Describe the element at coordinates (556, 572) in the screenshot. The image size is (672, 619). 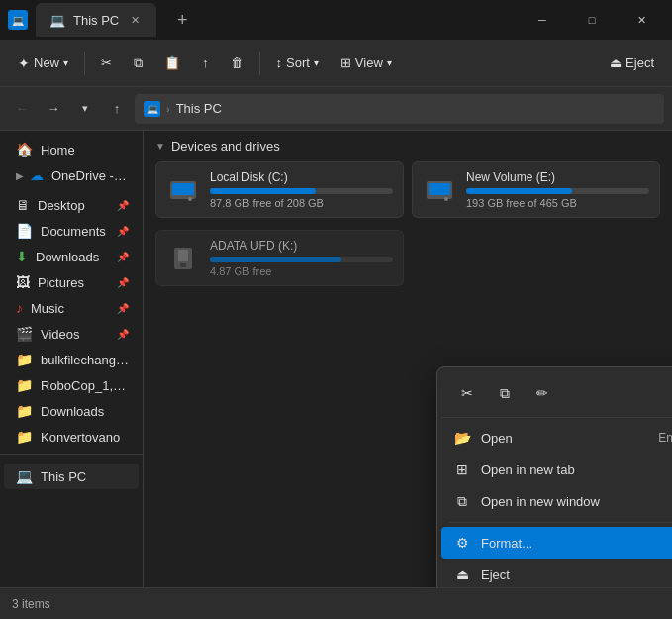
I see `ctx-eject-item: ⏏ Eject` at that location.